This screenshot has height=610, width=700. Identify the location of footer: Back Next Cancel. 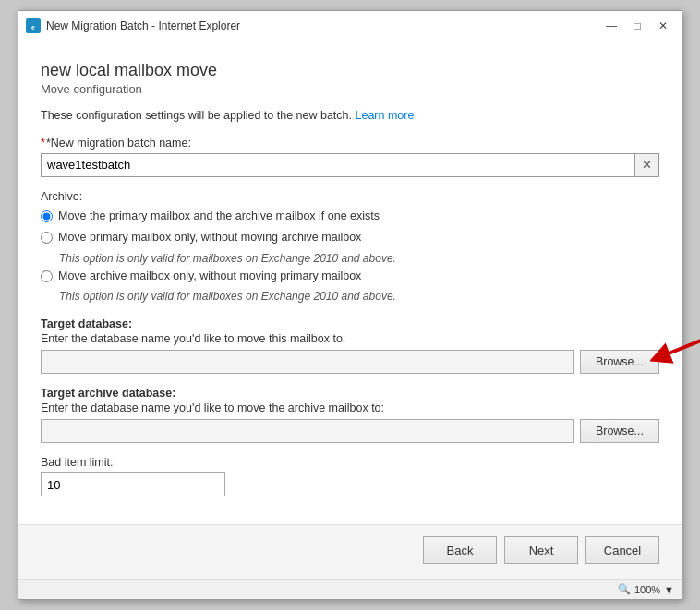
(350, 552).